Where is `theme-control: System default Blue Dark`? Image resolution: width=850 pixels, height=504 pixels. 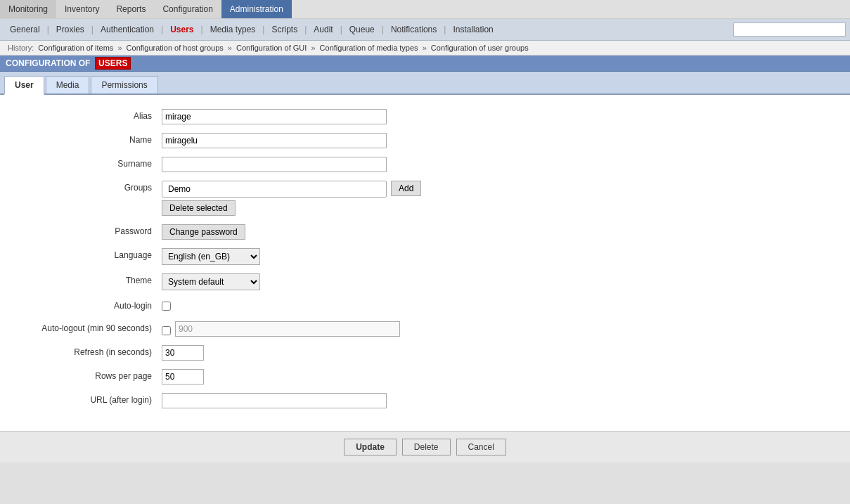 theme-control: System default Blue Dark is located at coordinates (302, 282).